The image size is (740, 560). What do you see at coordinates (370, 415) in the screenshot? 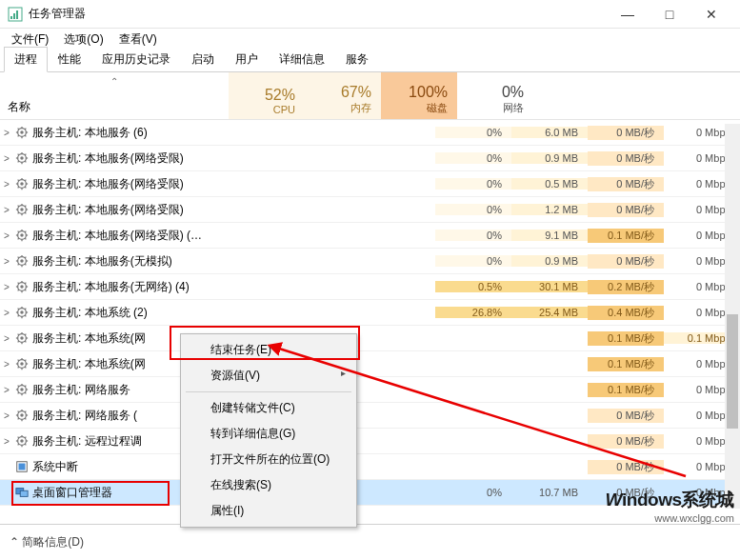
I see `process-row: >服务主机: 网络服务 (0 MB/秒0 Mbps` at bounding box center [370, 415].